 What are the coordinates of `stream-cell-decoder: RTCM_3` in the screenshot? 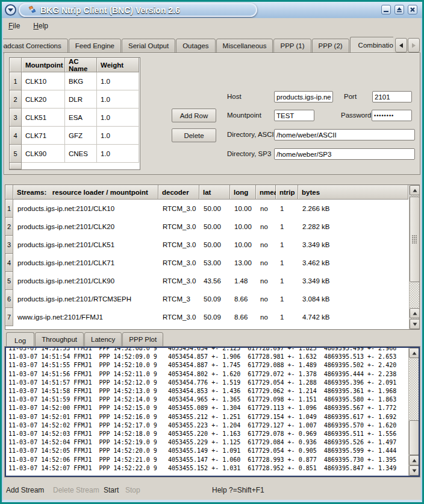 It's located at (179, 299).